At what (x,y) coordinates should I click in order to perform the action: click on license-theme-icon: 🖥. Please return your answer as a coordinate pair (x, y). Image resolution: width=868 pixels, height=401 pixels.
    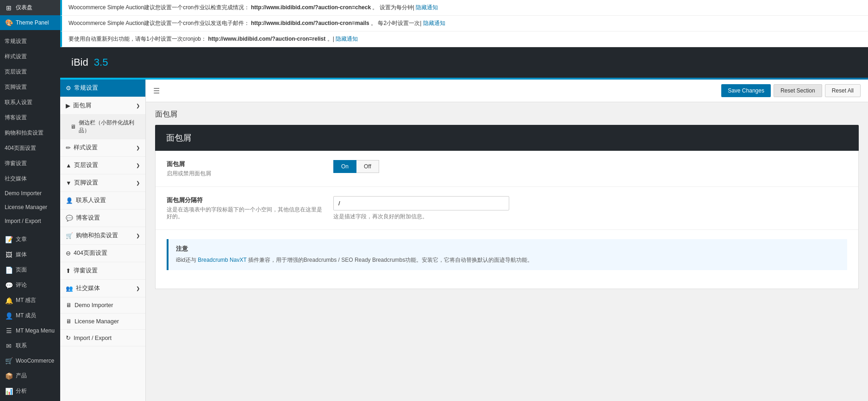
    Looking at the image, I should click on (69, 321).